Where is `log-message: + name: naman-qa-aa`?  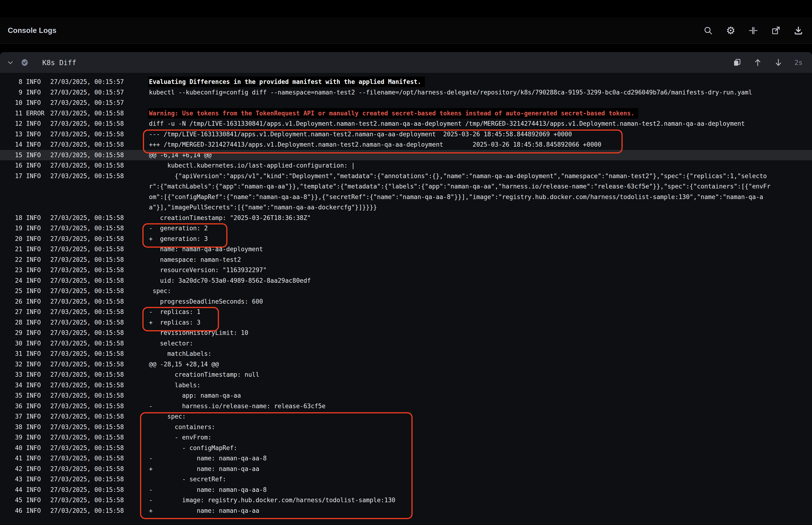 log-message: + name: naman-qa-aa is located at coordinates (461, 511).